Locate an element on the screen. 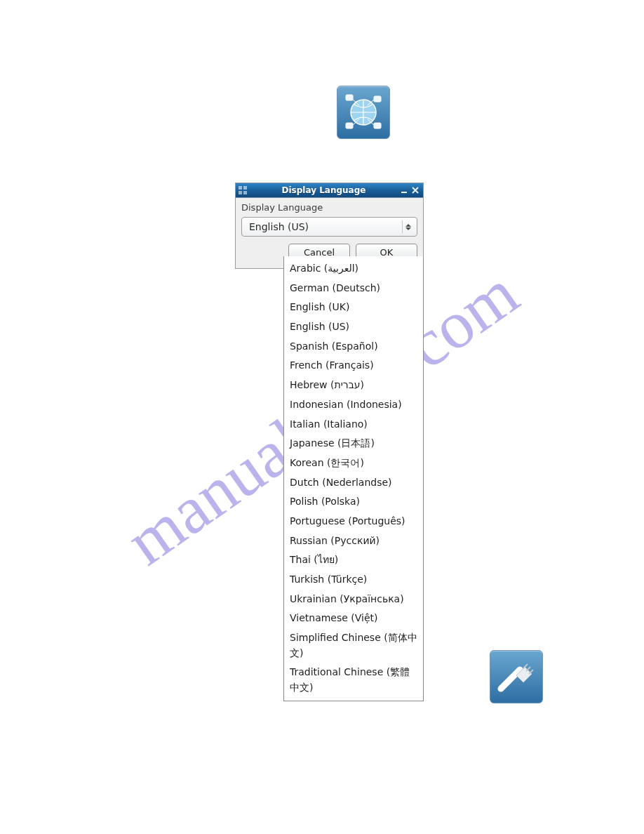 This screenshot has width=644, height=834. globe-network-icon is located at coordinates (363, 112).